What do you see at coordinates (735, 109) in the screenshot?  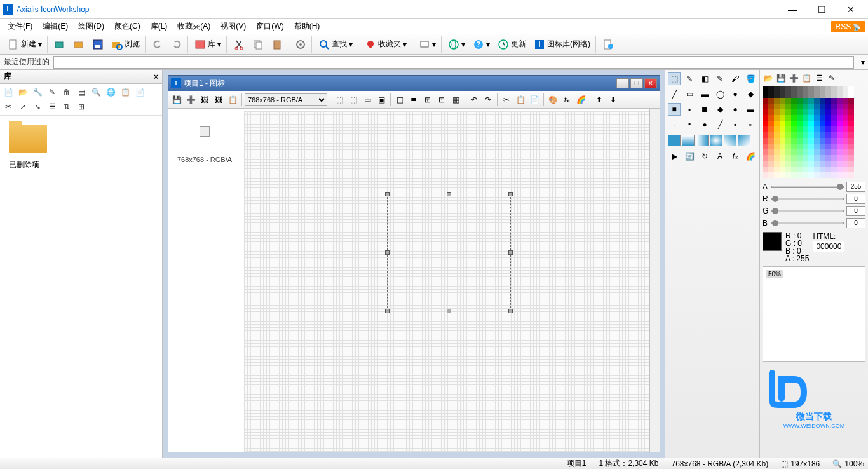 I see `brush-disc: ●` at bounding box center [735, 109].